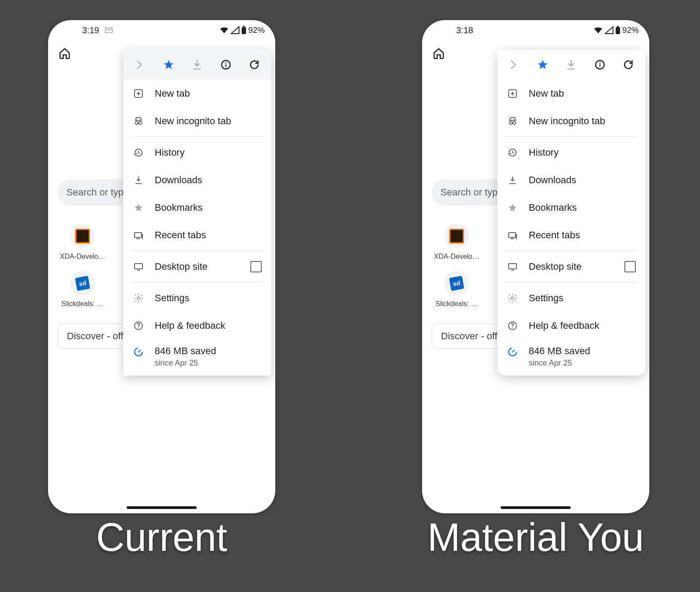 Image resolution: width=700 pixels, height=592 pixels. Describe the element at coordinates (536, 30) in the screenshot. I see `status-bar: 3:18 92%` at that location.